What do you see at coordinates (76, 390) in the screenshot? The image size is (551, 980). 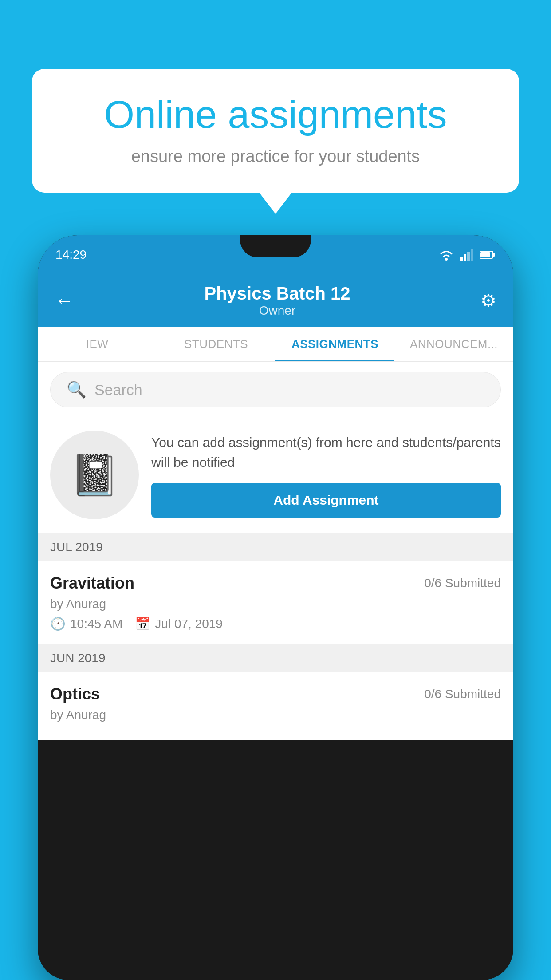 I see `search-icon: 🔍` at bounding box center [76, 390].